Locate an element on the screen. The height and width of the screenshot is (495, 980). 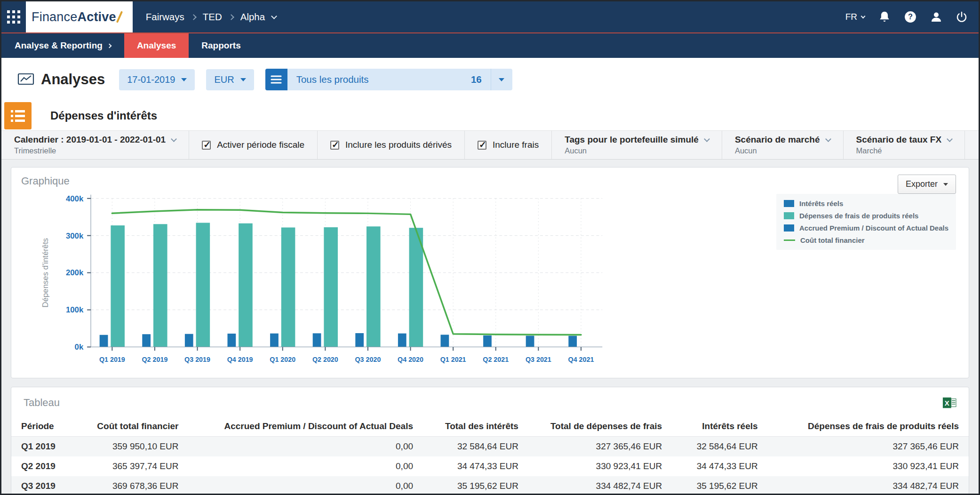
table-header-cell: Dépenses de frais de produits réels is located at coordinates (868, 426).